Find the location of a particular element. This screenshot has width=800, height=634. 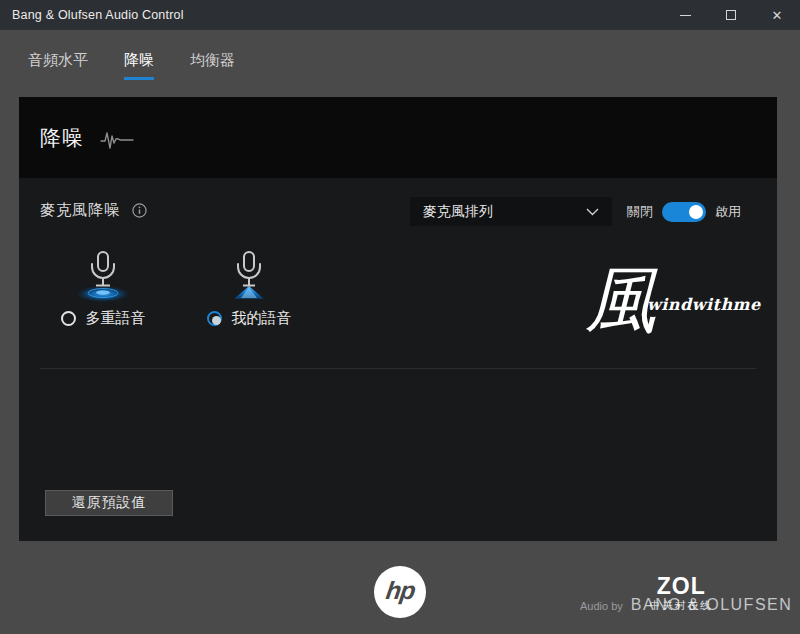

windwithme-watermark: 風 windwithme is located at coordinates (670, 309).